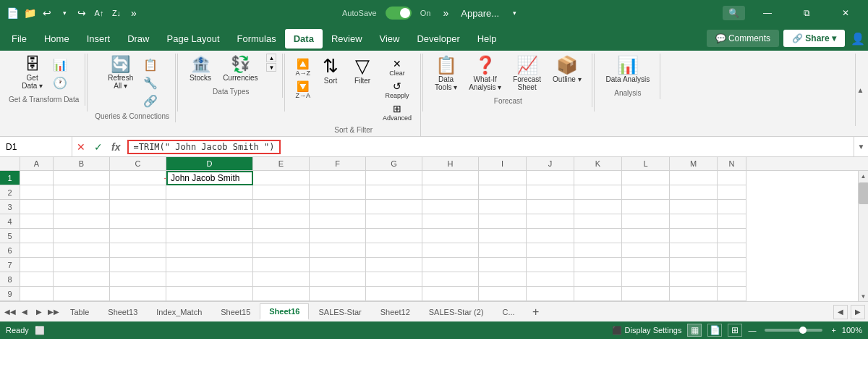 This screenshot has width=868, height=391. What do you see at coordinates (138, 251) in the screenshot?
I see `cell-c6` at bounding box center [138, 251].